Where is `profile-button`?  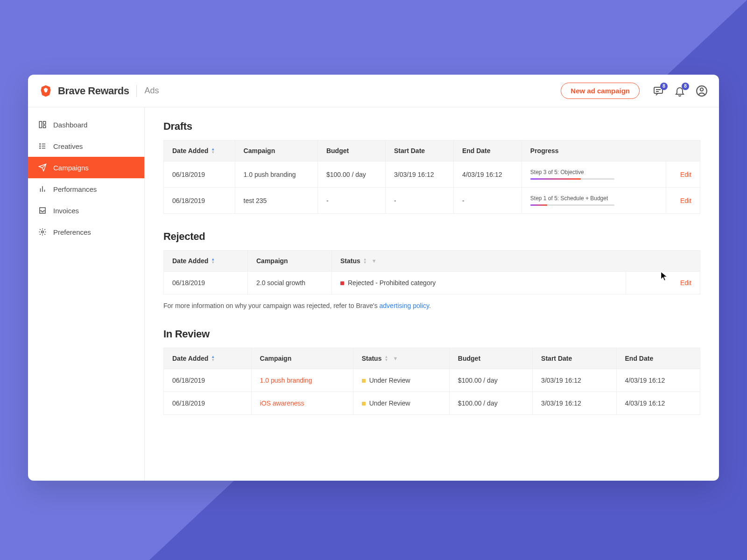 profile-button is located at coordinates (702, 91).